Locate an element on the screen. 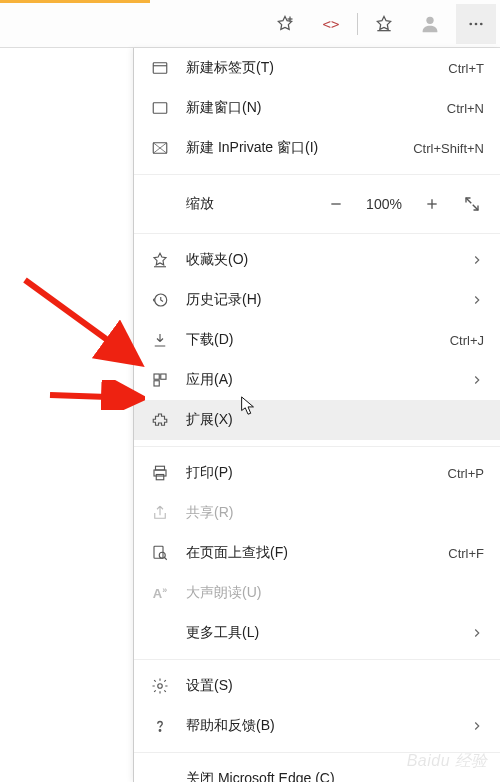  menu-item-help: 帮助和反馈(B) is located at coordinates (317, 726).